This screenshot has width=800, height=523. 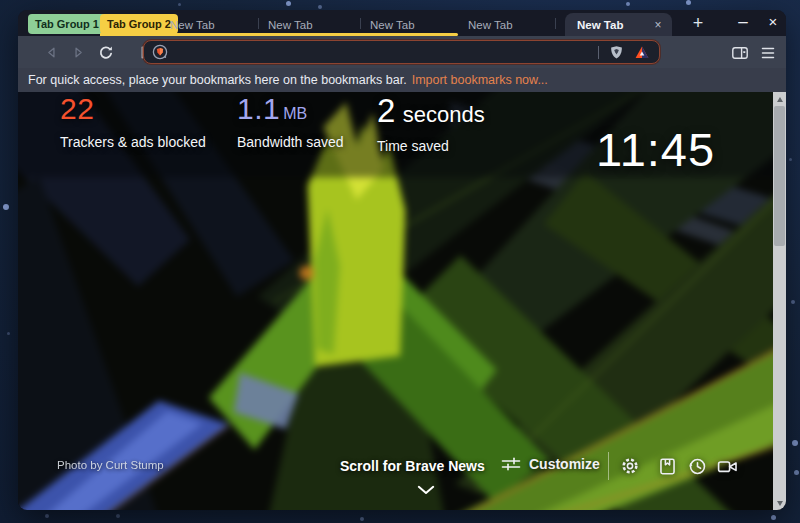 What do you see at coordinates (616, 52) in the screenshot?
I see `brave-shields-icon` at bounding box center [616, 52].